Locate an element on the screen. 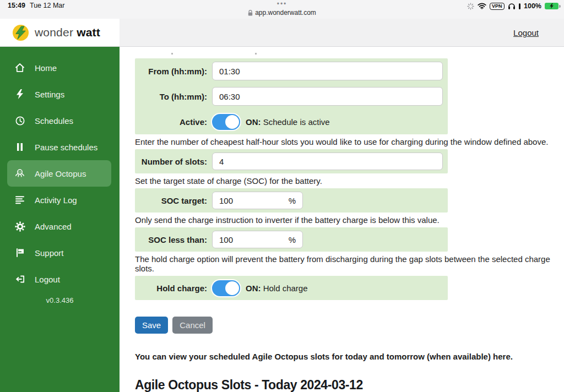  hold-charge-label: Hold charge: is located at coordinates (173, 288).